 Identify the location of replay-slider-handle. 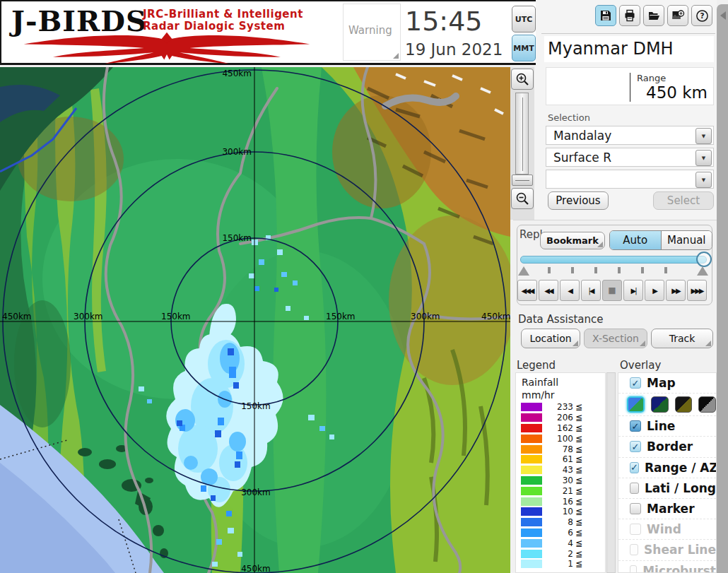
(704, 259).